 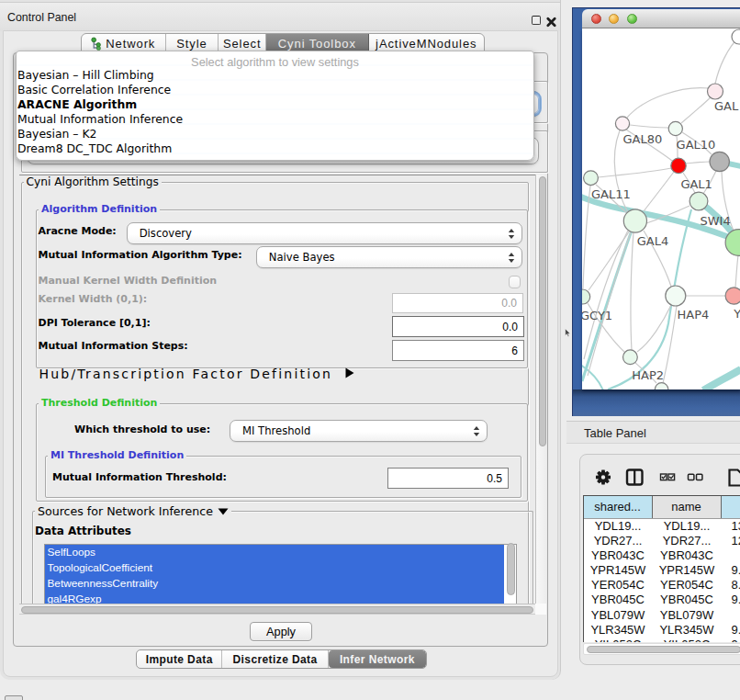 I want to click on popup-item-dream8-dc-tdc-algorithm: Dream8 DC_TDC Algorithm, so click(x=95, y=149).